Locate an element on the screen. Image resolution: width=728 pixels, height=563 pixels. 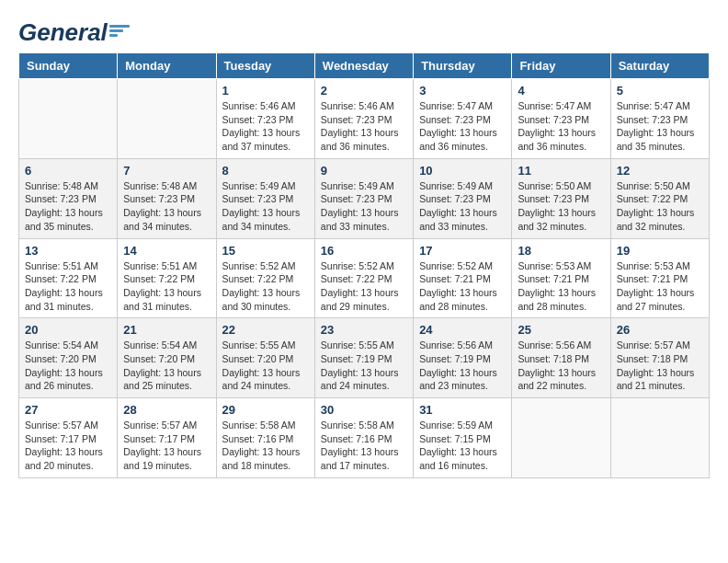
day-info: Sunrise: 5:59 AM Sunset: 7:15 PM Dayligh… is located at coordinates (462, 445).